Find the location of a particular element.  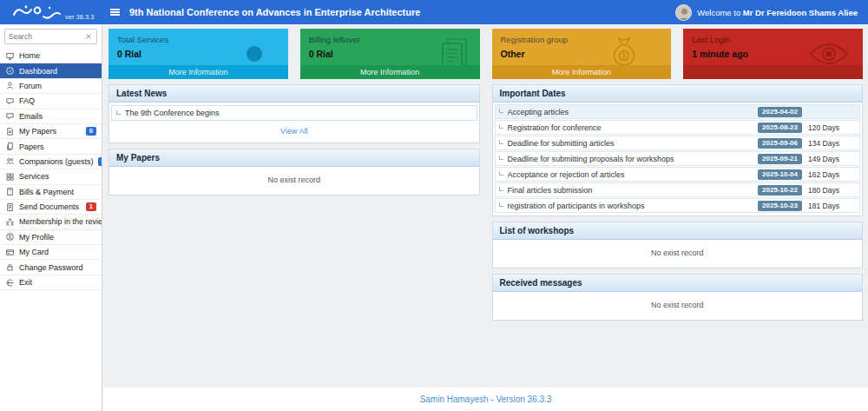

my-papers-panel: My Papers No exist record is located at coordinates (294, 172).